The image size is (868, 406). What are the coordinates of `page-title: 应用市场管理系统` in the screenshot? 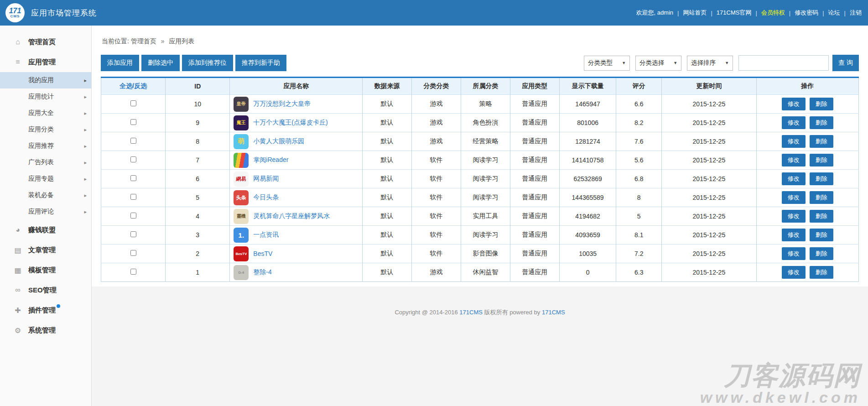 It's located at (64, 13).